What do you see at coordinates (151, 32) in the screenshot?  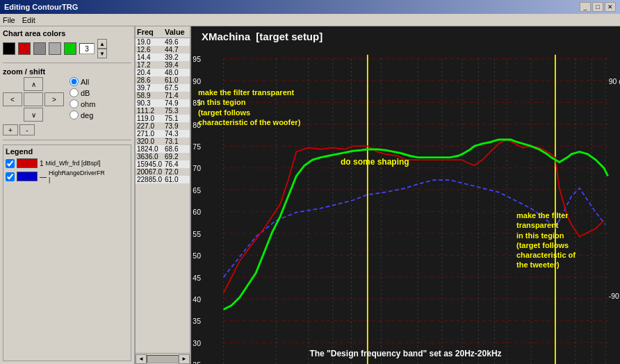 I see `col-freq: Freq` at bounding box center [151, 32].